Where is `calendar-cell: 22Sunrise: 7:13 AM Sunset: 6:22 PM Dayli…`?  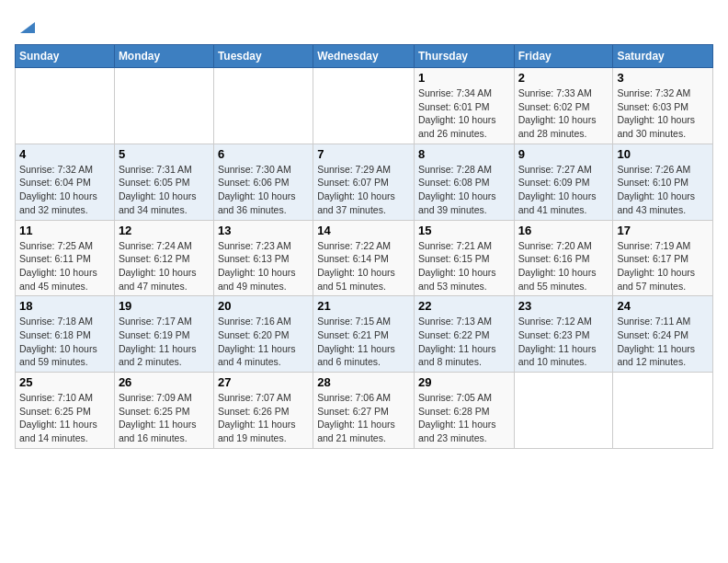 calendar-cell: 22Sunrise: 7:13 AM Sunset: 6:22 PM Dayli… is located at coordinates (463, 335).